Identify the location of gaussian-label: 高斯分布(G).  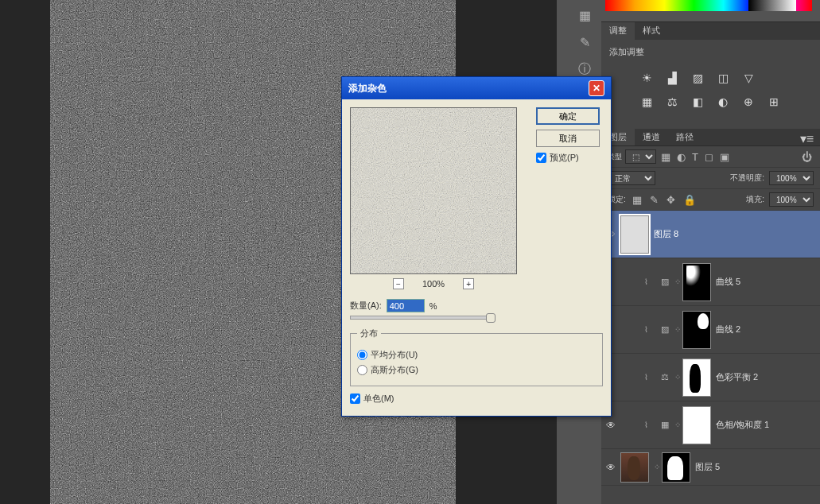
(394, 370).